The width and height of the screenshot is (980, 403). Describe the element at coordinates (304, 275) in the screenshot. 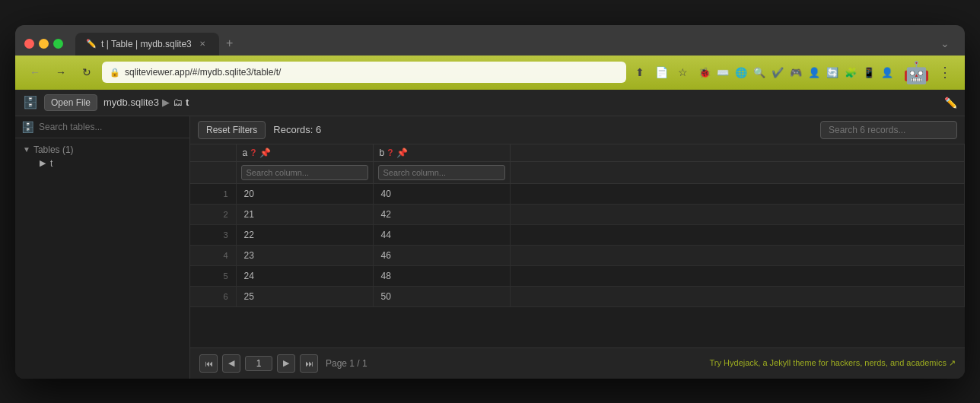

I see `col-a-cell: 24` at that location.